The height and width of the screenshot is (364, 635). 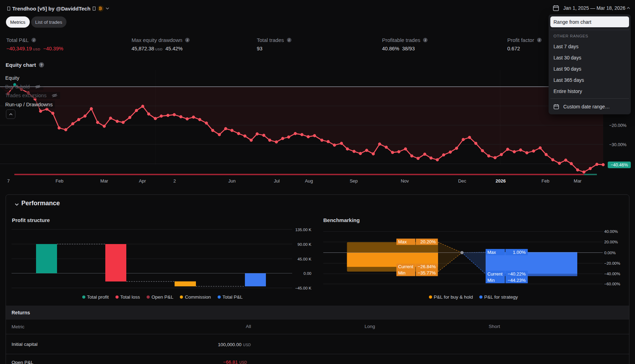 What do you see at coordinates (304, 244) in the screenshot?
I see `svg-text: 90.00 K` at bounding box center [304, 244].